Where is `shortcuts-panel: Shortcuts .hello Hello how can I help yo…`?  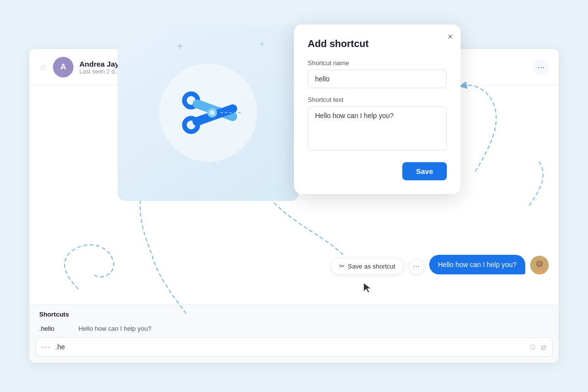 shortcuts-panel: Shortcuts .hello Hello how can I help yo… is located at coordinates (294, 333).